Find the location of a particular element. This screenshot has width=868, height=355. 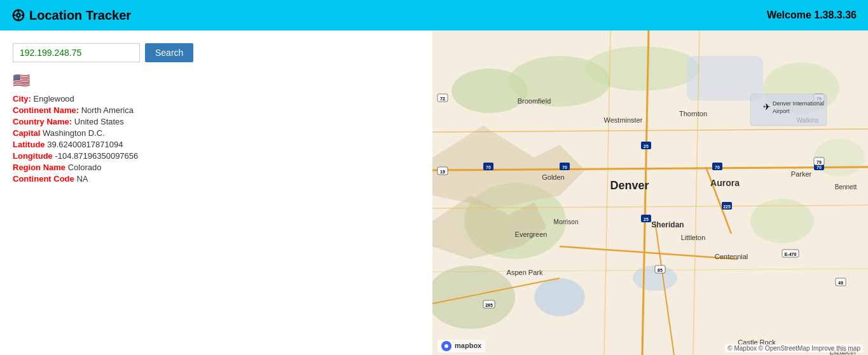

svg-text: Centennial is located at coordinates (731, 257).